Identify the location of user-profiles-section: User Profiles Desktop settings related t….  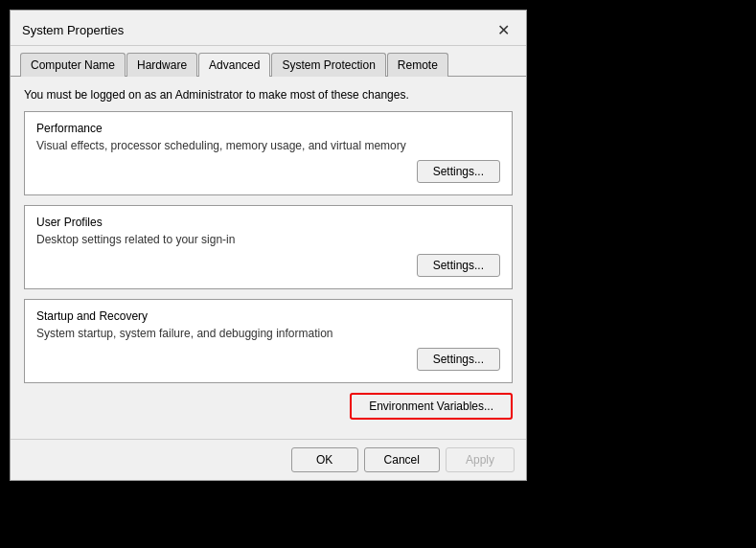
(268, 247).